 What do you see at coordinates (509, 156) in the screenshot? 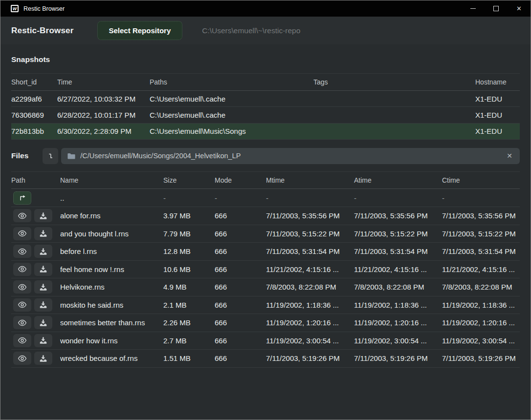
I see `clear-path-button: ✕` at bounding box center [509, 156].